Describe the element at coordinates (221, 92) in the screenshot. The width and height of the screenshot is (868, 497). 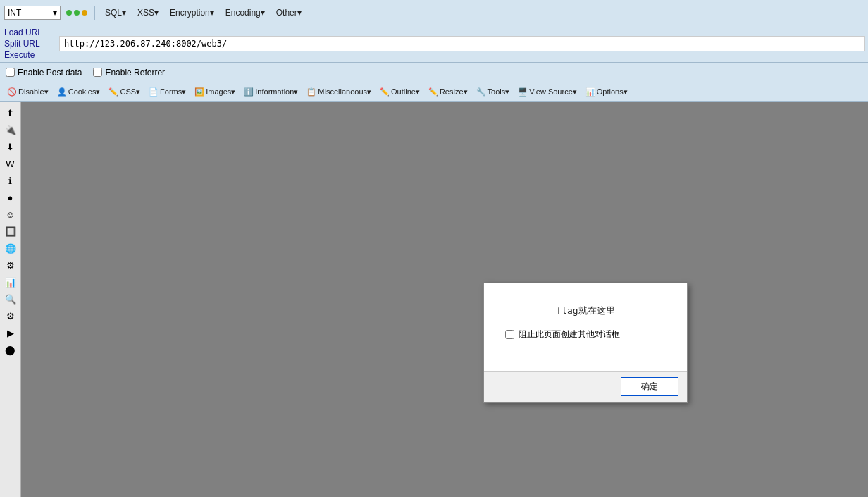
I see `webdev-label: Images▾` at that location.